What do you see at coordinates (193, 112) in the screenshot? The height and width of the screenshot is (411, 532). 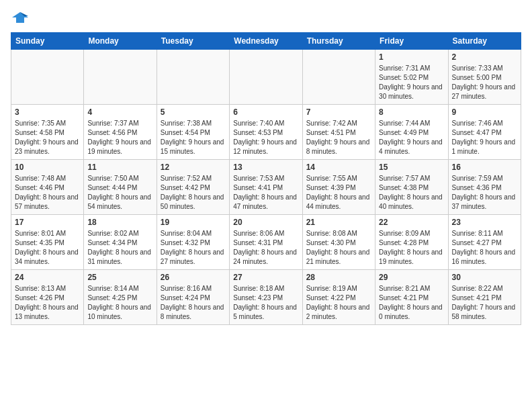 I see `day-number: 5` at bounding box center [193, 112].